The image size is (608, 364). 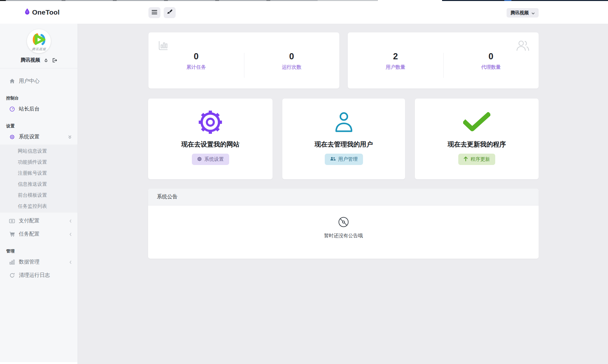 I want to click on button-label: 程序更新, so click(x=480, y=159).